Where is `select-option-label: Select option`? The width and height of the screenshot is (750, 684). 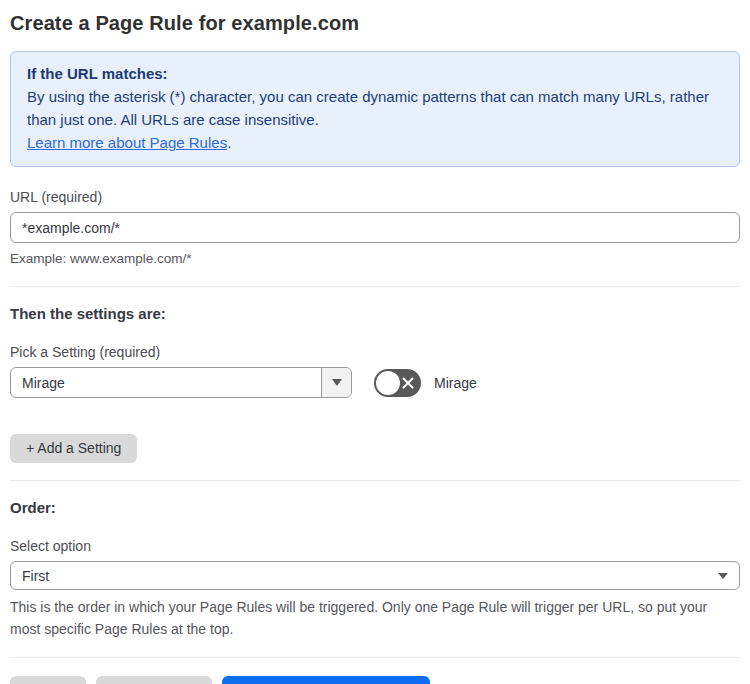 select-option-label: Select option is located at coordinates (375, 546).